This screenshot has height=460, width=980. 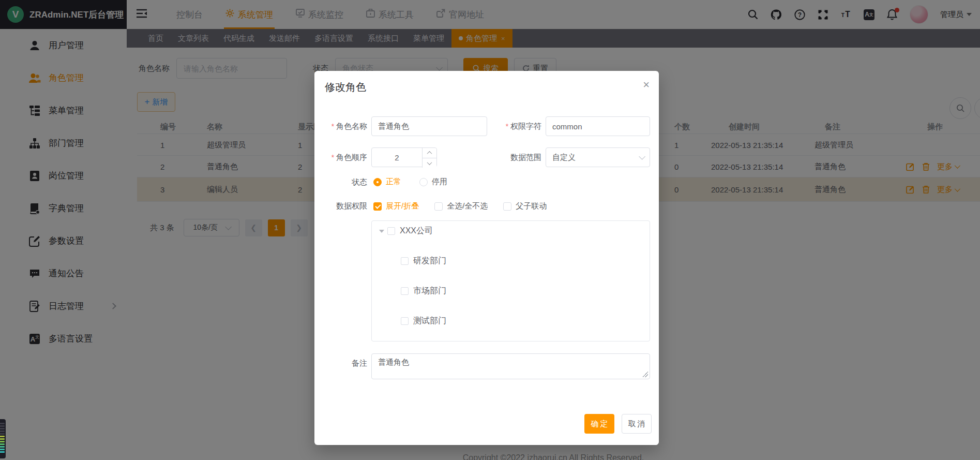 I want to click on decrease-button, so click(x=429, y=162).